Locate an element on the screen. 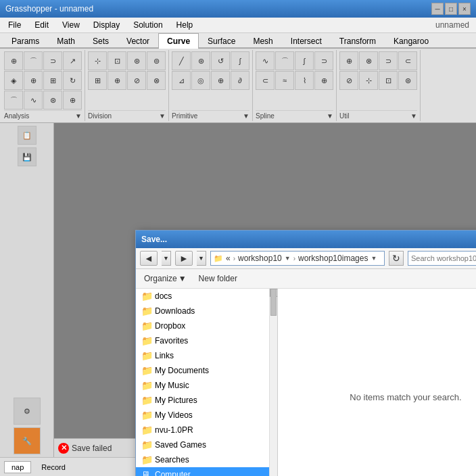 The height and width of the screenshot is (476, 476). tool-icon-6: ⊕ is located at coordinates (33, 80).